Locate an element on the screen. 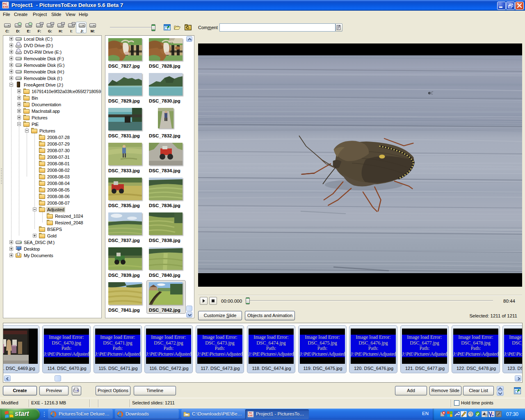 The height and width of the screenshot is (420, 525). svg-text: EXE is located at coordinates (251, 415).